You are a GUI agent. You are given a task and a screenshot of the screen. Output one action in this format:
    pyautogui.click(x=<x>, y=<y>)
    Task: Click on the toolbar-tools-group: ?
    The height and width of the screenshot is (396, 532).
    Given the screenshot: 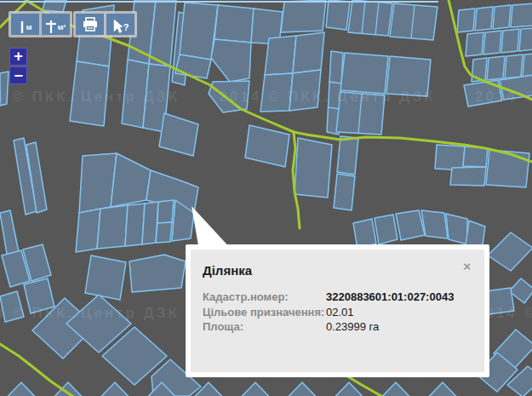 What is the action you would take?
    pyautogui.click(x=106, y=24)
    